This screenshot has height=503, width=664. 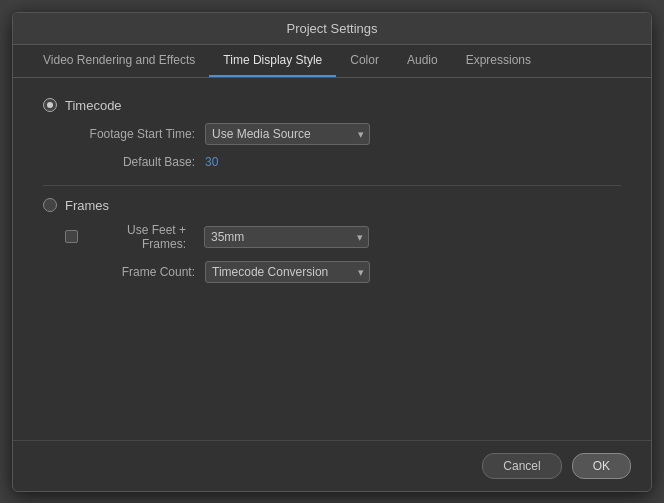 What do you see at coordinates (136, 237) in the screenshot?
I see `use-feet-label: Use Feet + Frames:` at bounding box center [136, 237].